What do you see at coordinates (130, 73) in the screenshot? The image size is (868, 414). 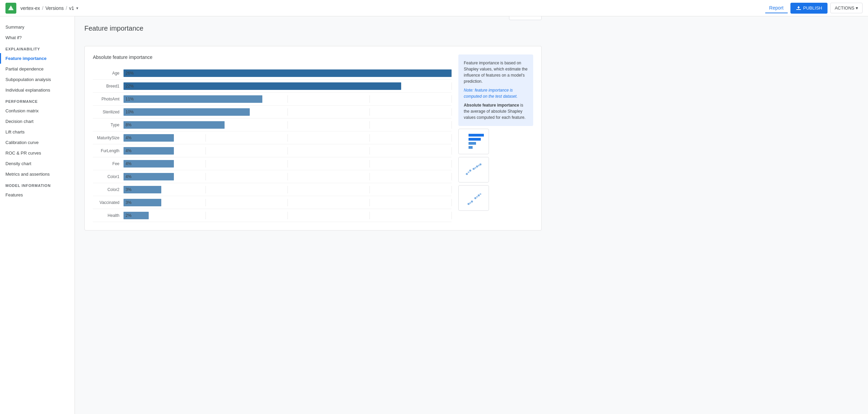 I see `bar-pct-label: 26%` at bounding box center [130, 73].